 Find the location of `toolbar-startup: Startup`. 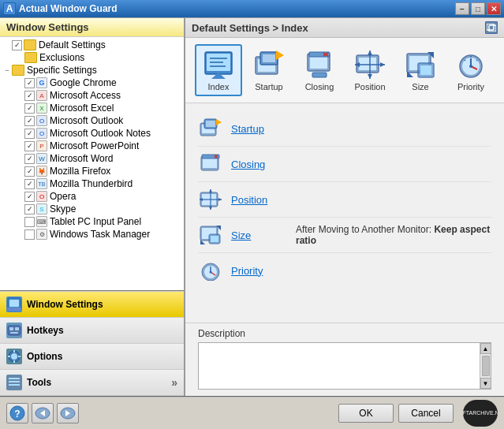

toolbar-startup: Startup is located at coordinates (269, 70).